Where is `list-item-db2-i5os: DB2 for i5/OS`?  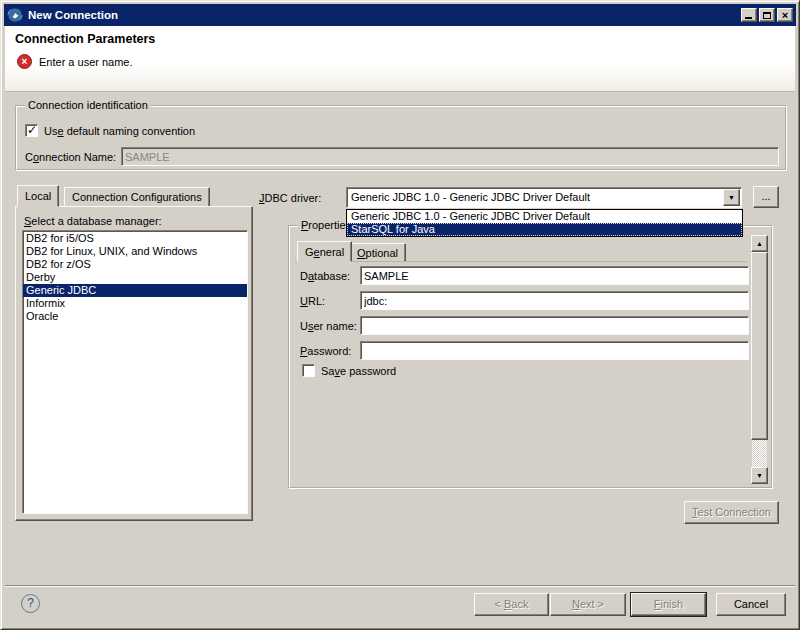
list-item-db2-i5os: DB2 for i5/OS is located at coordinates (135, 238).